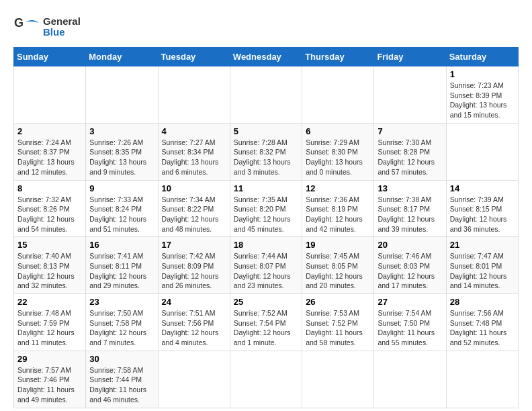 Image resolution: width=532 pixels, height=411 pixels. Describe the element at coordinates (339, 322) in the screenshot. I see `calendar-cell: 26Sunrise: 7:53 AMSunset: 7:52 PMDayligh…` at that location.